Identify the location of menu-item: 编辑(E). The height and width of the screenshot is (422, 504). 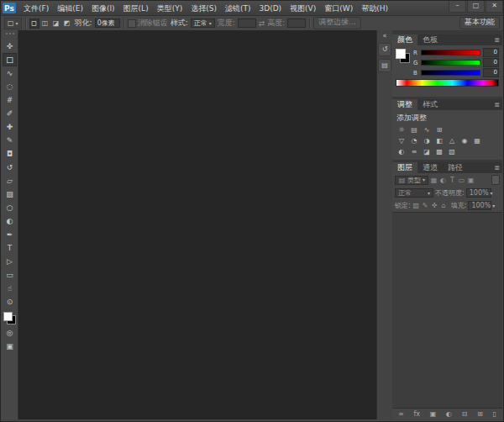
(71, 8).